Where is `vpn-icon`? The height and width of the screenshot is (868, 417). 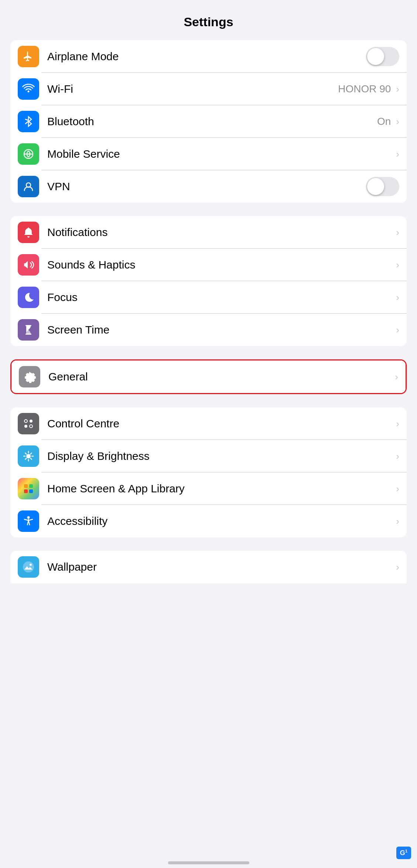
vpn-icon is located at coordinates (28, 187).